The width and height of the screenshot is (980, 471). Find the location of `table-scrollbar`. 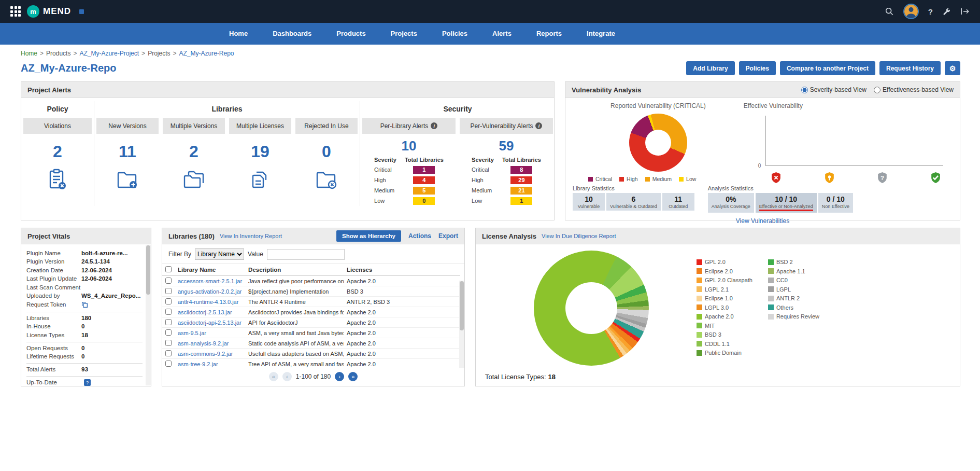

table-scrollbar is located at coordinates (462, 324).